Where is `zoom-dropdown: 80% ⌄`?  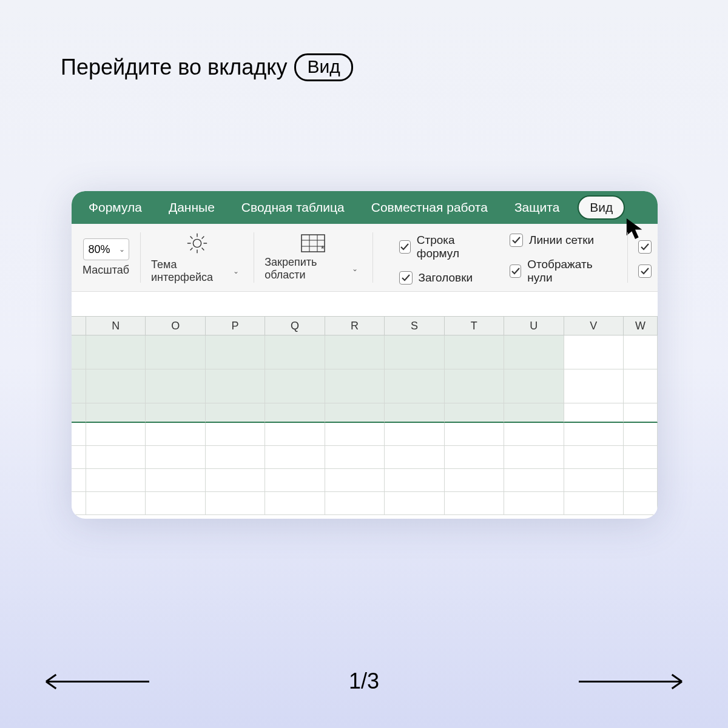
zoom-dropdown: 80% ⌄ is located at coordinates (106, 249).